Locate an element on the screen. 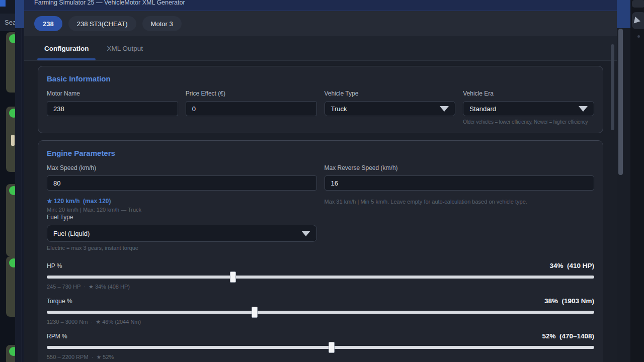 The height and width of the screenshot is (362, 644). dialog-title: Farming Simulator 25 — VehicleMotor XML … is located at coordinates (326, 3).